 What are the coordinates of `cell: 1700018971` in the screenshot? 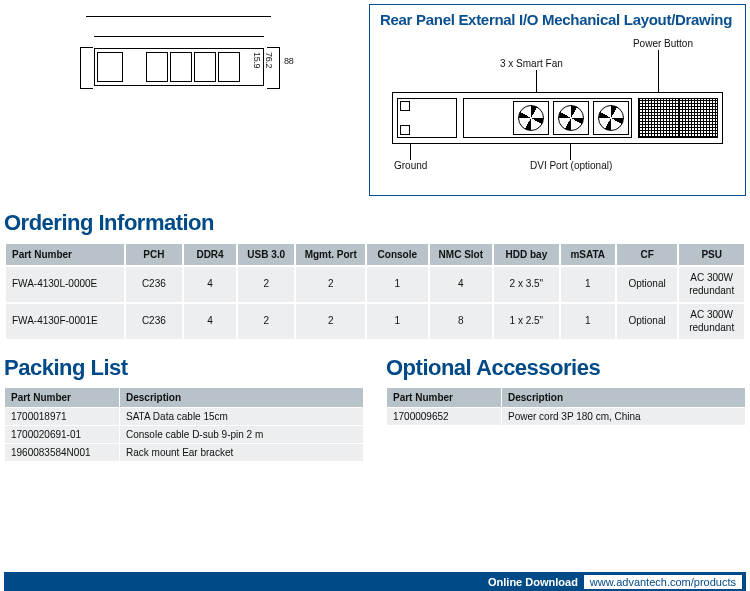 It's located at (62, 417).